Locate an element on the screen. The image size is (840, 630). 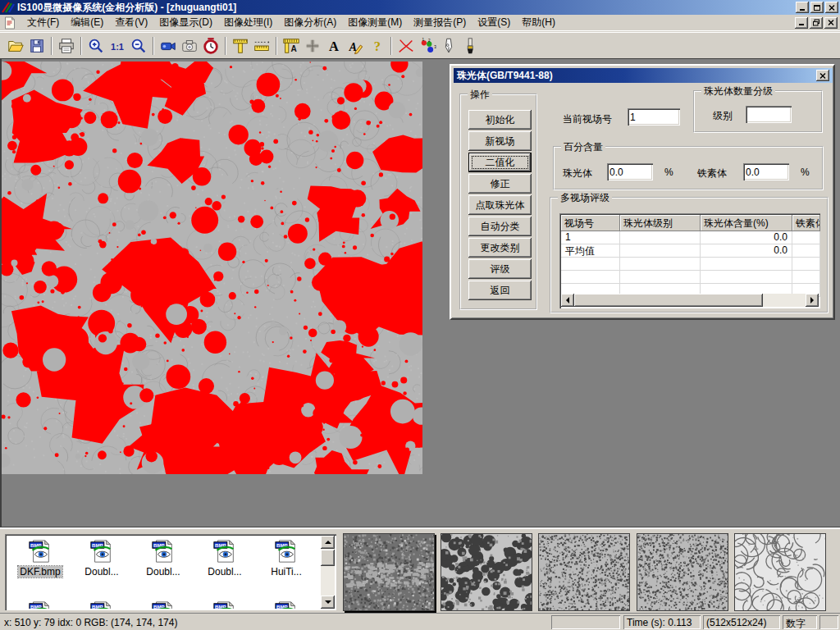
menu-item: 设置(S) is located at coordinates (494, 22).